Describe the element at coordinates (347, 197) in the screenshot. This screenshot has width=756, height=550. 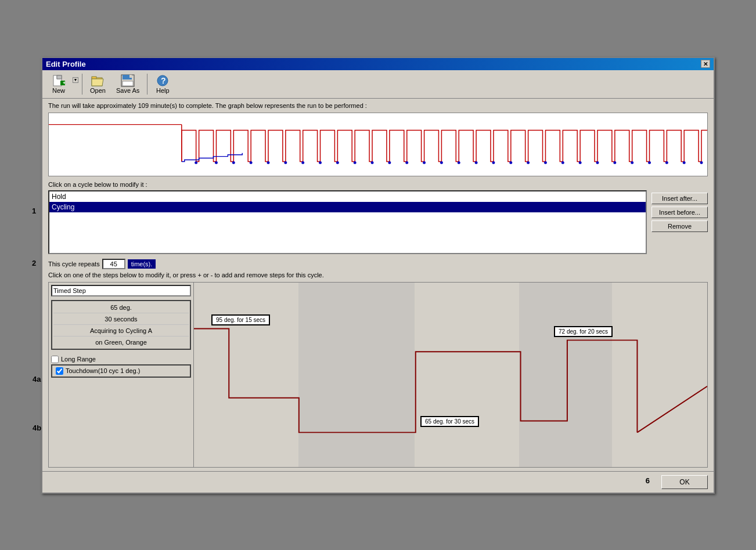
I see `cycle-item-hold: Hold` at that location.